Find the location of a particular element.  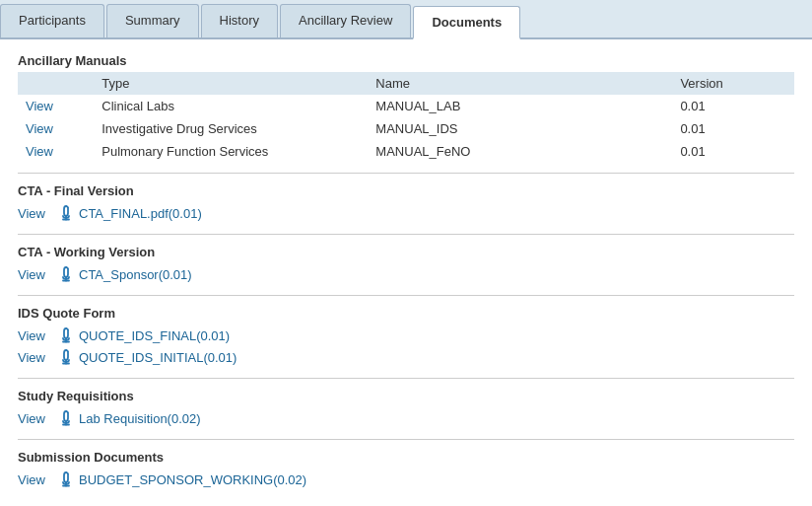

list-item: View QUOTE_IDS_FINAL(0.01) is located at coordinates (406, 335).